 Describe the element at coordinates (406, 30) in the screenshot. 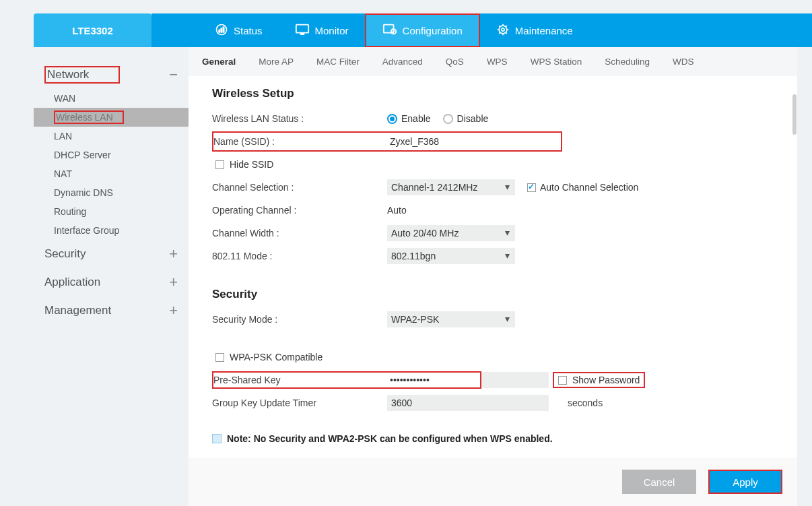

I see `top-bar: LTE3302 Status Monitor Configurati` at that location.